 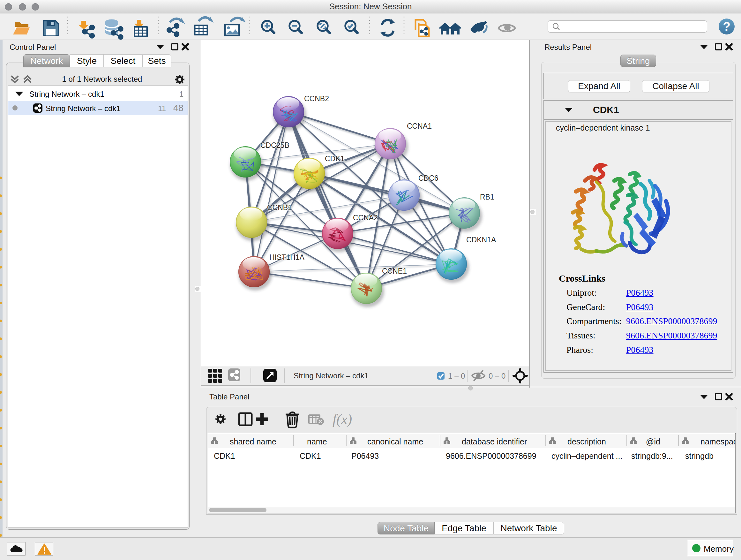 I want to click on svg-text: CCNA2, so click(x=365, y=218).